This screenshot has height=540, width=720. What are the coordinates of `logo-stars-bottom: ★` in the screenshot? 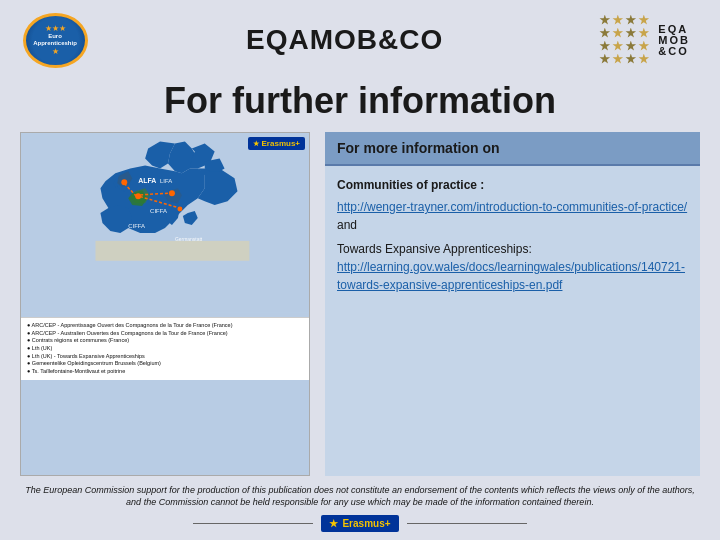 It's located at (56, 52).